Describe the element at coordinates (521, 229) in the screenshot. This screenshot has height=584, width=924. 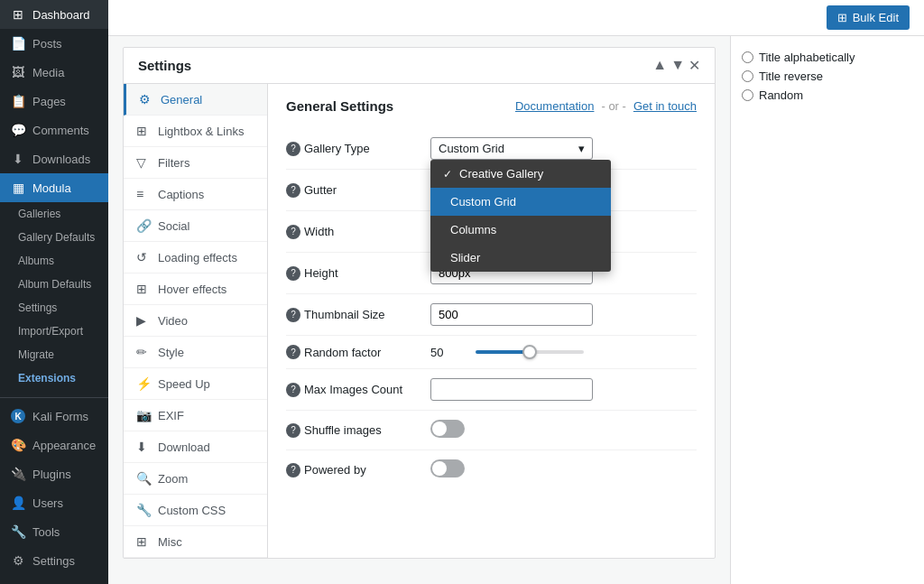
I see `dropdown-item-columns: Columns` at that location.